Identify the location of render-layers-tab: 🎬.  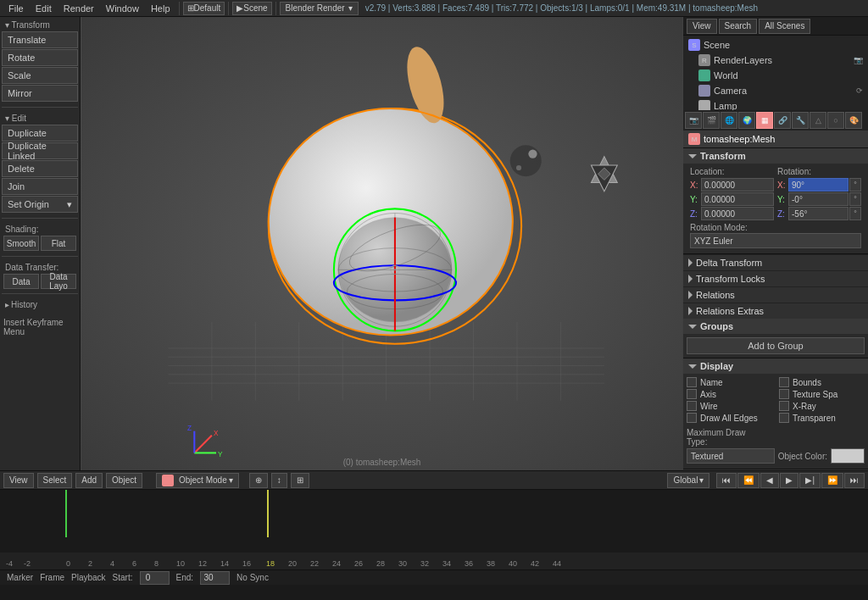
(711, 120).